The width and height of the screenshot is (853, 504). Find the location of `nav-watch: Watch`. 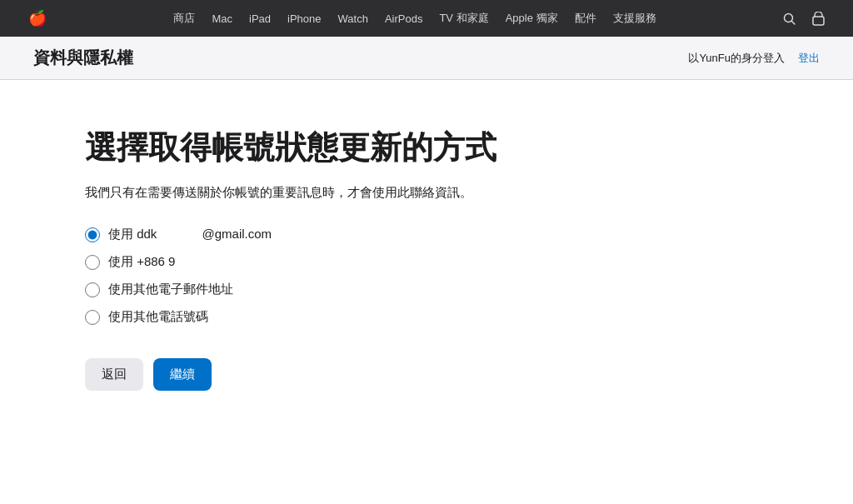

nav-watch: Watch is located at coordinates (353, 18).